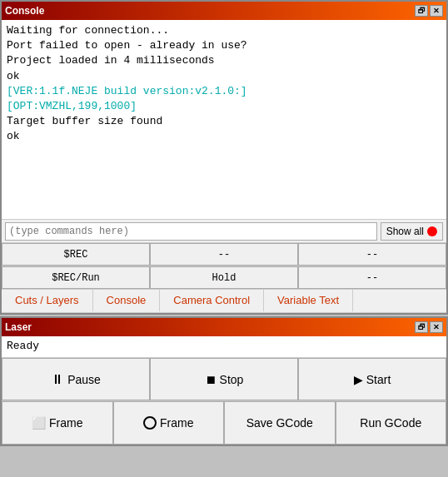 Image resolution: width=448 pixels, height=477 pixels. I want to click on console-line-8: ok, so click(224, 137).